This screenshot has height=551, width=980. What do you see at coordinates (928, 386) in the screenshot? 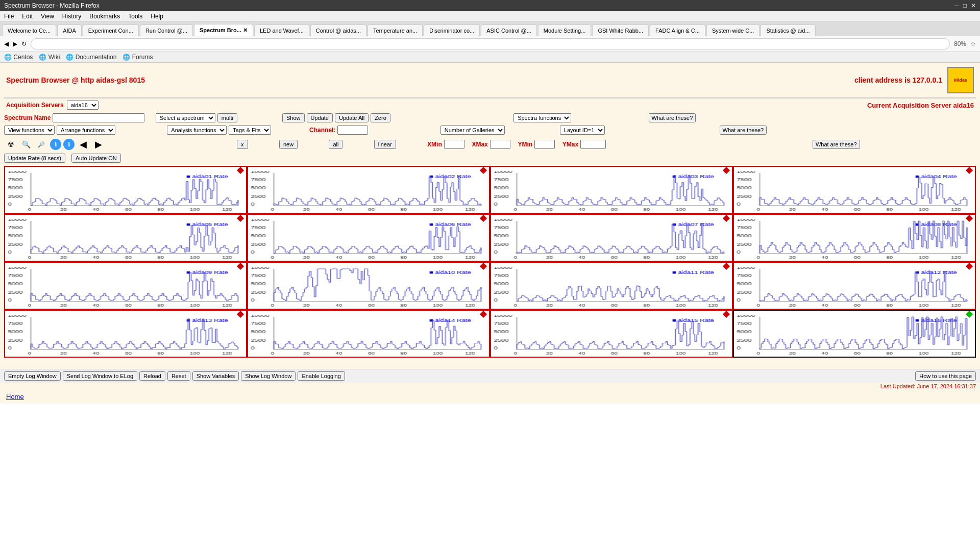
I see `last-updated-text: Last Updated: June 17, 2024 16:31:37` at bounding box center [928, 386].